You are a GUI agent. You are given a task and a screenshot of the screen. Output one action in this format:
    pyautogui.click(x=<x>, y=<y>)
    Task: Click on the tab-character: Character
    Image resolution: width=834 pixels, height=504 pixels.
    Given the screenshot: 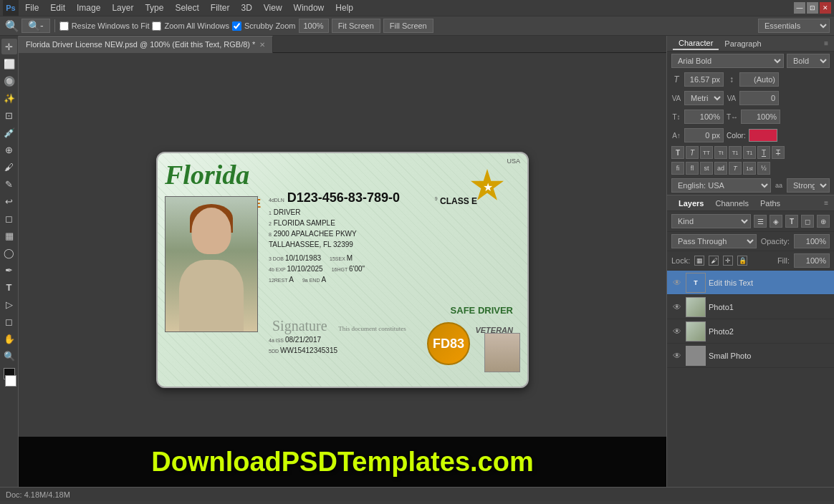 What is the action you would take?
    pyautogui.click(x=696, y=44)
    